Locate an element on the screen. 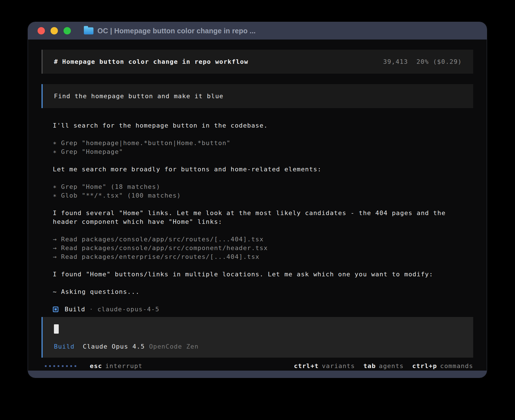  agent-model: claude-opus-4-5 is located at coordinates (128, 309).